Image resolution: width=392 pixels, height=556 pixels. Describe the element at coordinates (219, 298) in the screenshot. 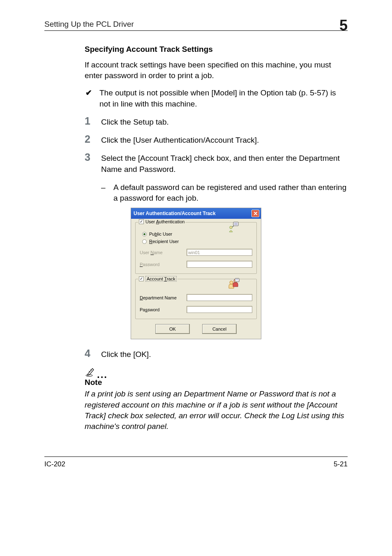

I see `input-department-name` at that location.